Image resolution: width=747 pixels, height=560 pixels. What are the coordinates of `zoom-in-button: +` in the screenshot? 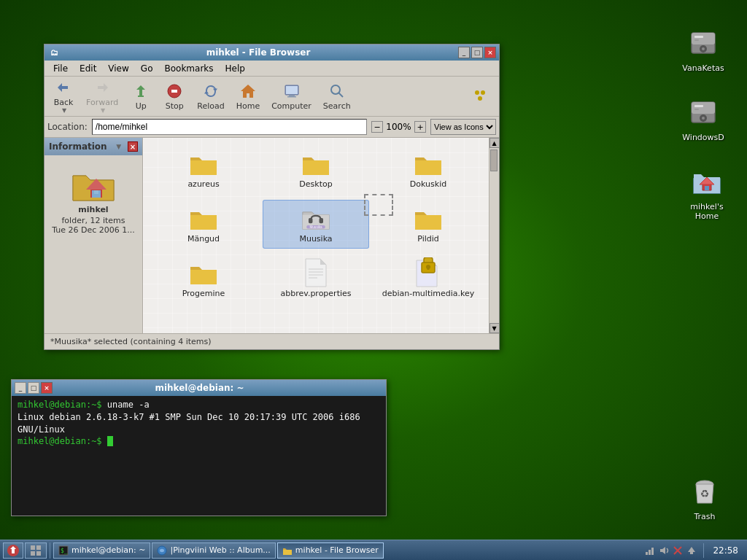 It's located at (420, 127).